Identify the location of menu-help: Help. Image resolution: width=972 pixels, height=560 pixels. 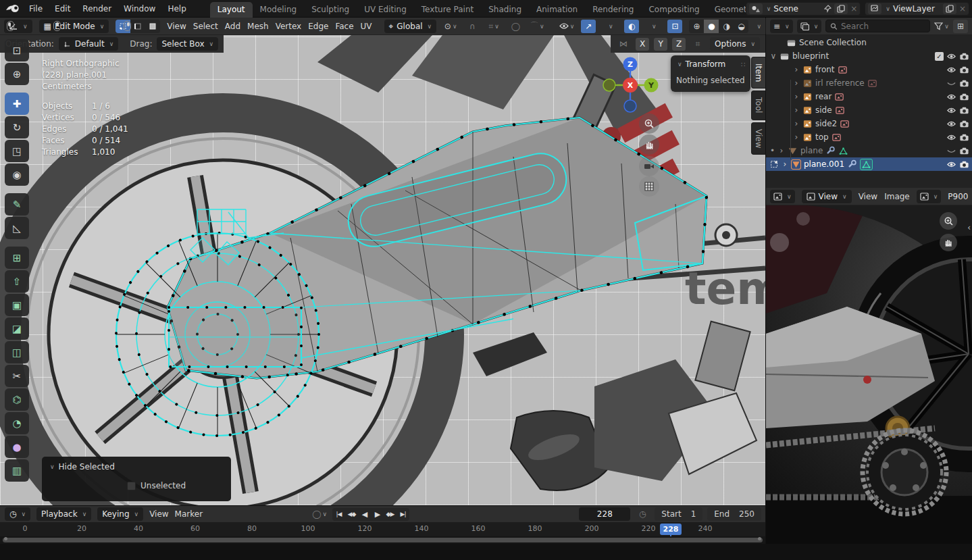
(177, 9).